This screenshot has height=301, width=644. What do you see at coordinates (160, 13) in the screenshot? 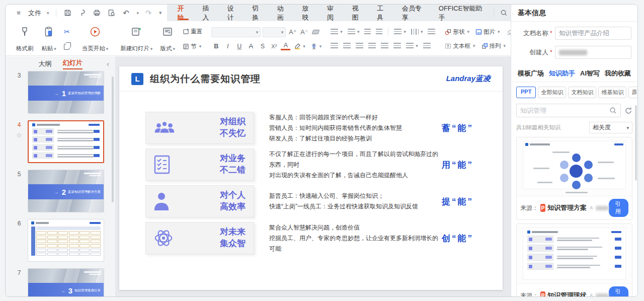
I see `quick-toolbar-chevron-icon: ▾` at bounding box center [160, 13].